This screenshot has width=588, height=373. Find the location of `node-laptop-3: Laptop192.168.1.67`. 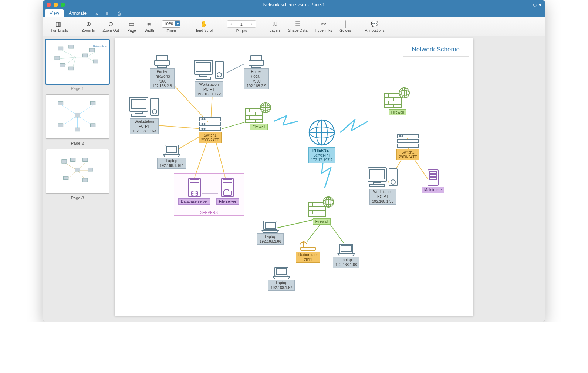

node-laptop-3: Laptop192.168.1.67 is located at coordinates (281, 278).